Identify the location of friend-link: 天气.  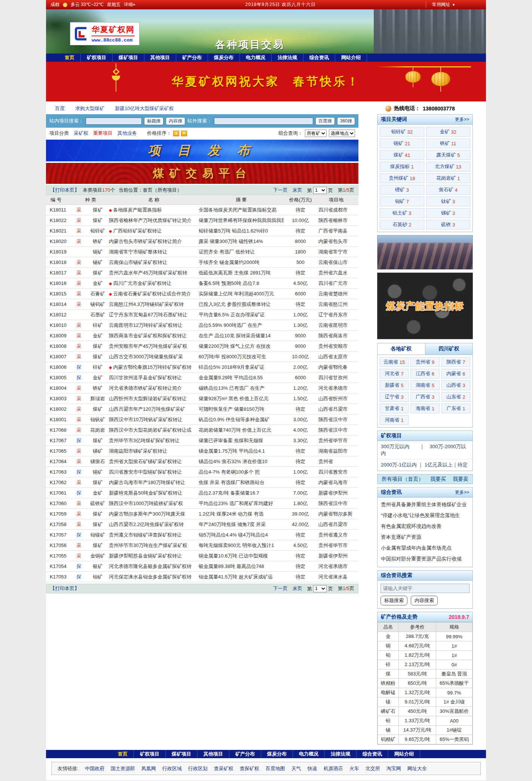
(296, 769).